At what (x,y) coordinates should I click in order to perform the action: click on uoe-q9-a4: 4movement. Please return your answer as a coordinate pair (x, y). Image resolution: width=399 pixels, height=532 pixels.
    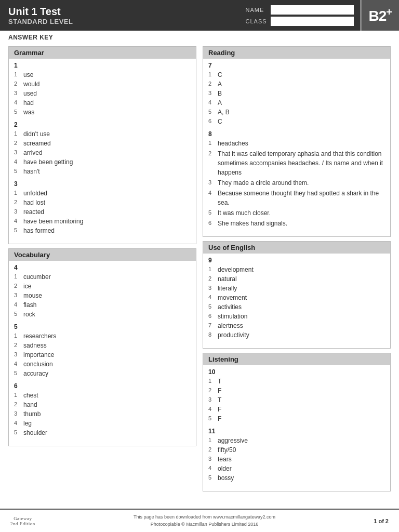
    Looking at the image, I should click on (297, 298).